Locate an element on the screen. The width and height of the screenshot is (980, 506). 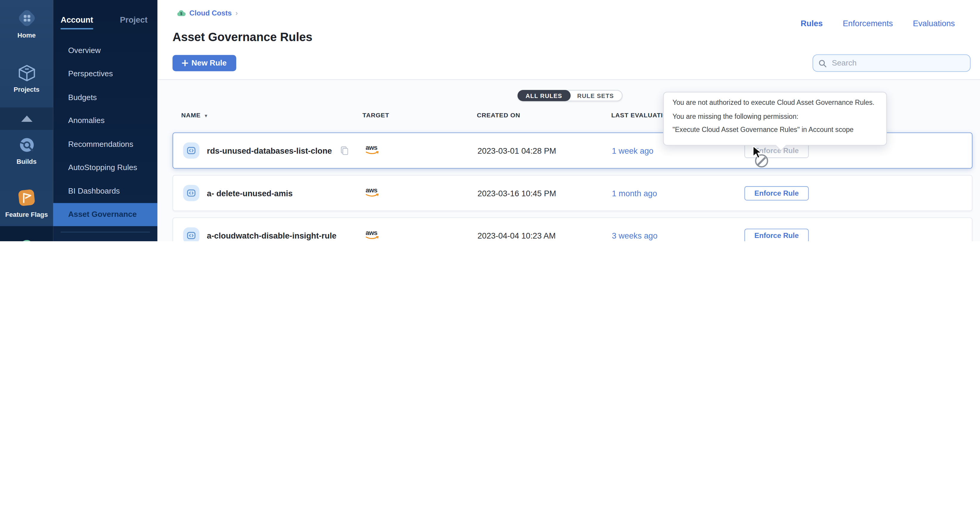
search-box is located at coordinates (892, 63).